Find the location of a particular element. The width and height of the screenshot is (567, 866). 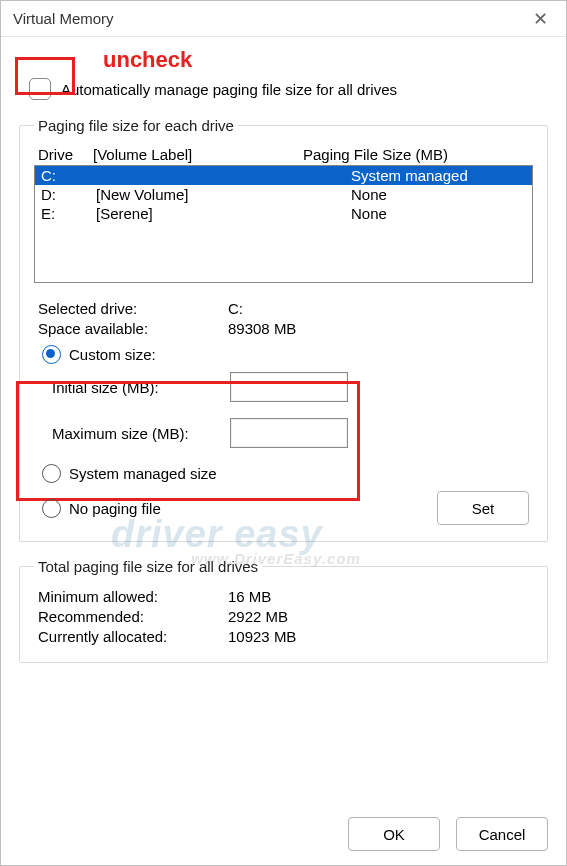

header-size: Paging File Size (MB) is located at coordinates (418, 154).